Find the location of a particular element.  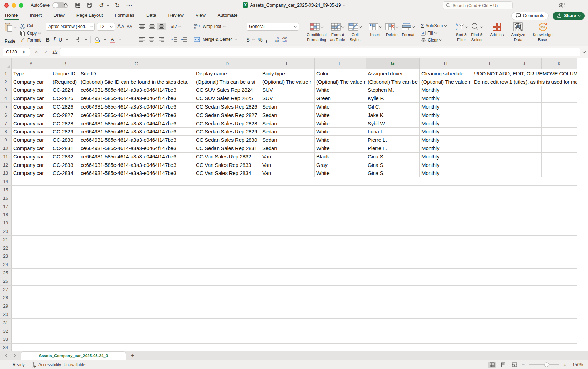

row-header-21: 21 is located at coordinates (6, 239).